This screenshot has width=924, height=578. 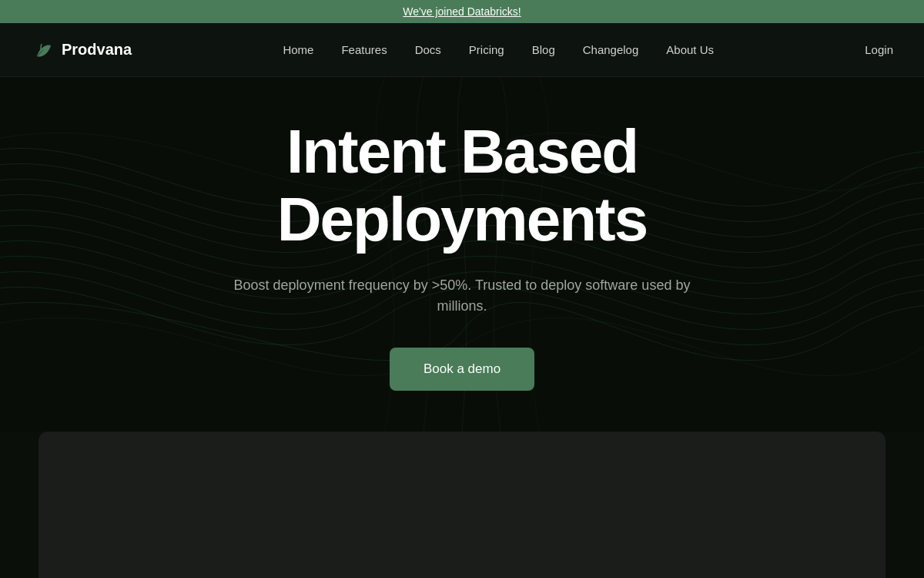 What do you see at coordinates (544, 49) in the screenshot?
I see `nav-blog: Blog` at bounding box center [544, 49].